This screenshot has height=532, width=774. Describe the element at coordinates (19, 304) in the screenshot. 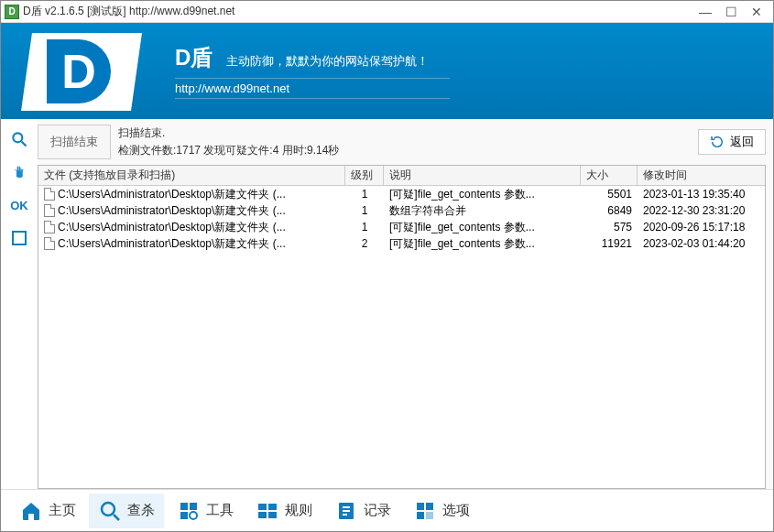

I see `side-toolbar: OK` at that location.